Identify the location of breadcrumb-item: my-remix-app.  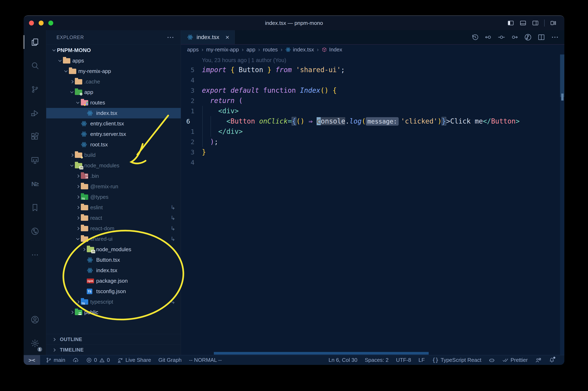
(222, 50).